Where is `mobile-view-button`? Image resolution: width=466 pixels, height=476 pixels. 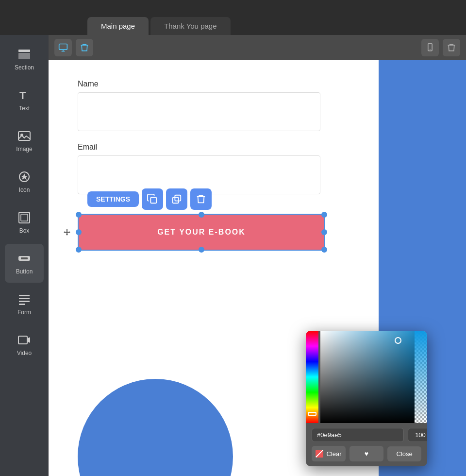
mobile-view-button is located at coordinates (430, 48).